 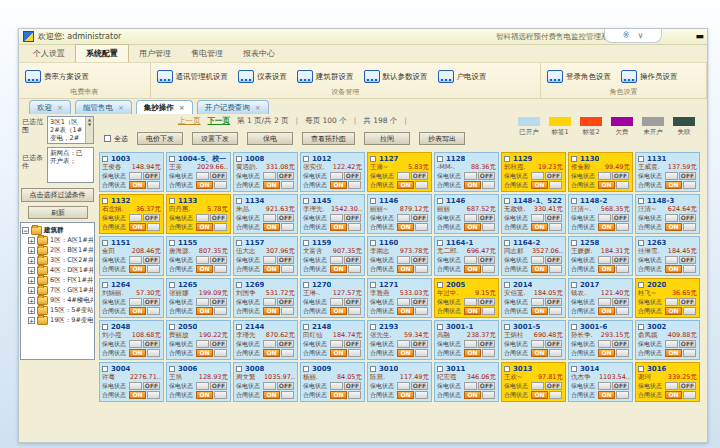 What do you see at coordinates (332, 298) in the screenshot?
I see `meter-card: 1270 王琳-. 127.57元 保电状态 OFF 合闸状态` at bounding box center [332, 298].